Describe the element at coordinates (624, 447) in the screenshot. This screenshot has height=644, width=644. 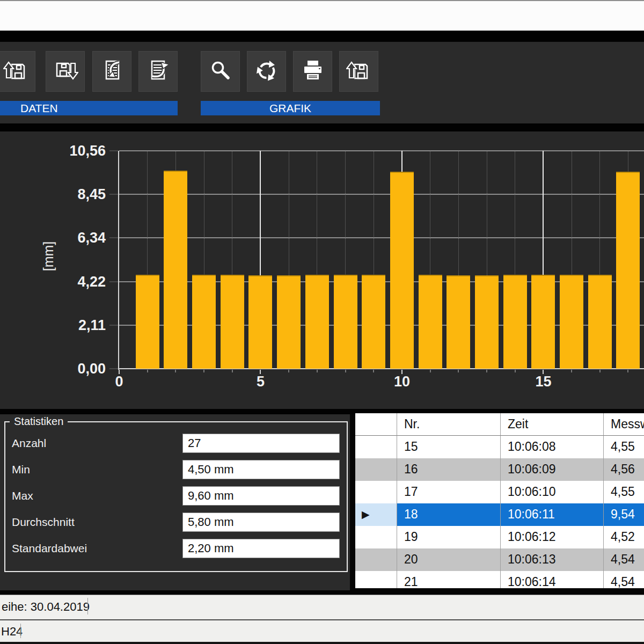
I see `table-cell: 4,55` at that location.